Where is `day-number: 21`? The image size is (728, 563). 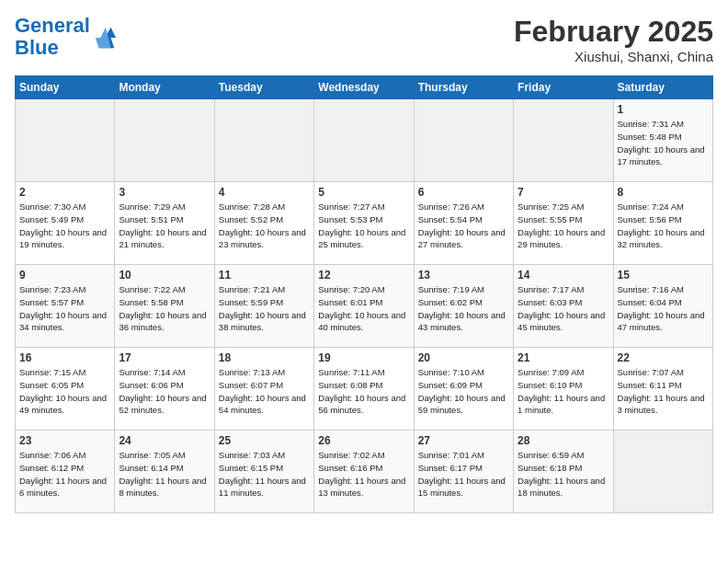
day-number: 21 is located at coordinates (563, 358).